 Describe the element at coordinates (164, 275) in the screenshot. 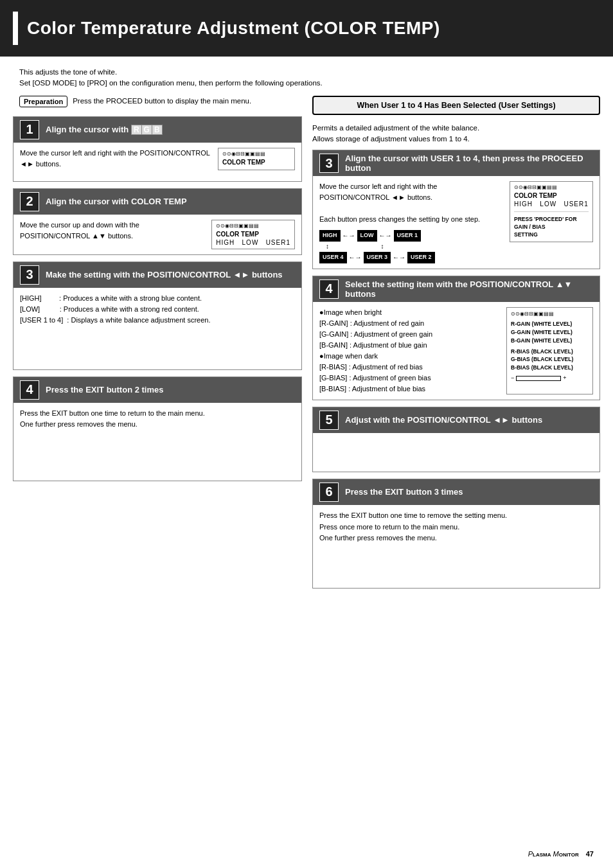

I see `step-3-left-title: Make the setting with the POSITION/CONTR…` at that location.